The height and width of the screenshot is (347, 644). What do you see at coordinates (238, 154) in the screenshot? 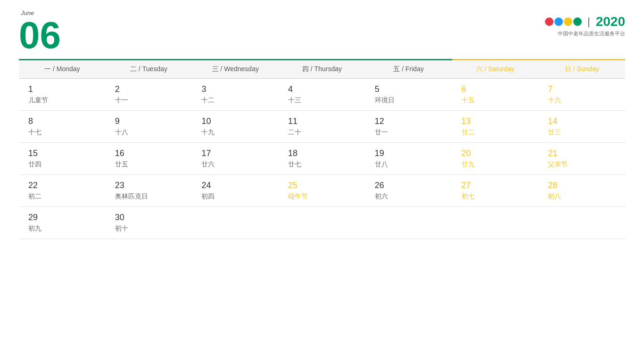
I see `cell-day-number: 17` at bounding box center [238, 154].